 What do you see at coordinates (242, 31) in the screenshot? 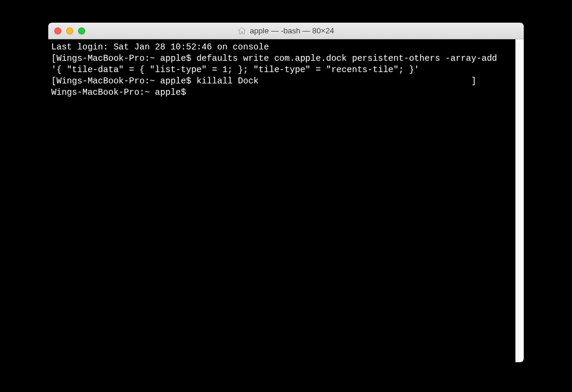
I see `home-icon` at bounding box center [242, 31].